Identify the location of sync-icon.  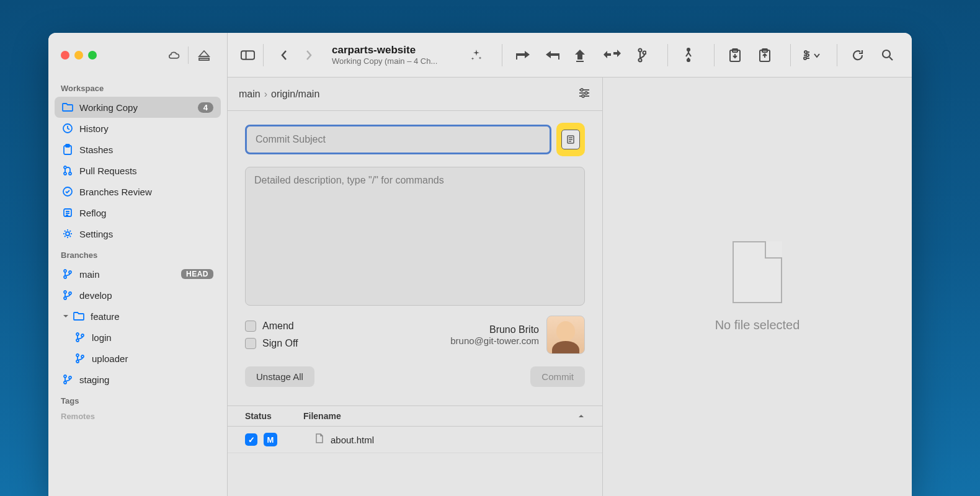
(612, 55).